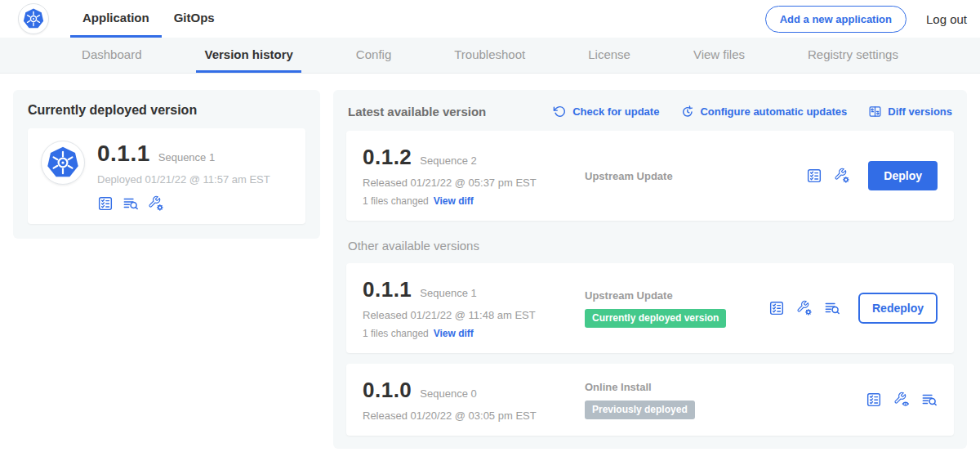 Image resolution: width=980 pixels, height=461 pixels. I want to click on diff-icon, so click(875, 111).